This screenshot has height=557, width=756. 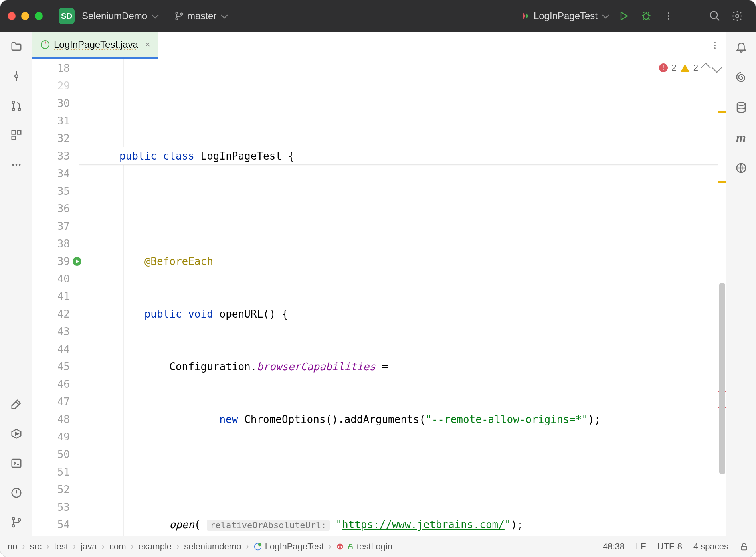 What do you see at coordinates (89, 547) in the screenshot?
I see `crumb-item: java` at bounding box center [89, 547].